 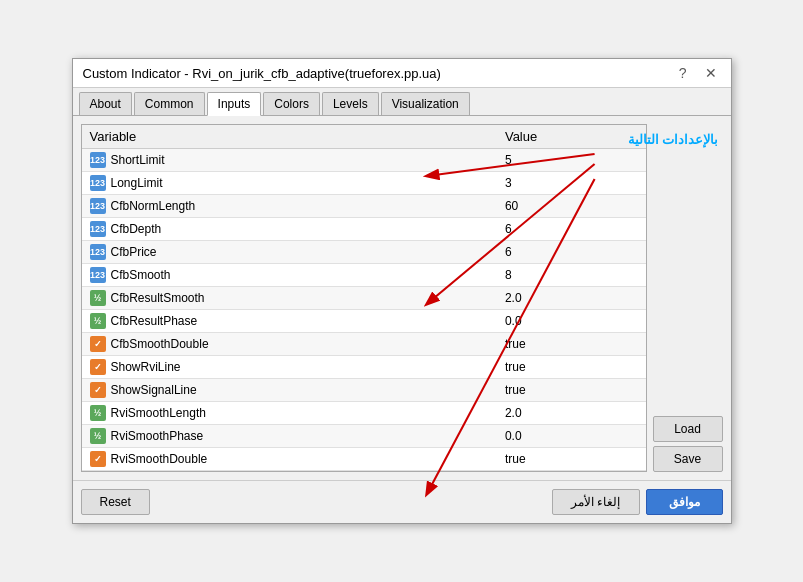 I want to click on tab-visualization: Visualization, so click(x=426, y=104).